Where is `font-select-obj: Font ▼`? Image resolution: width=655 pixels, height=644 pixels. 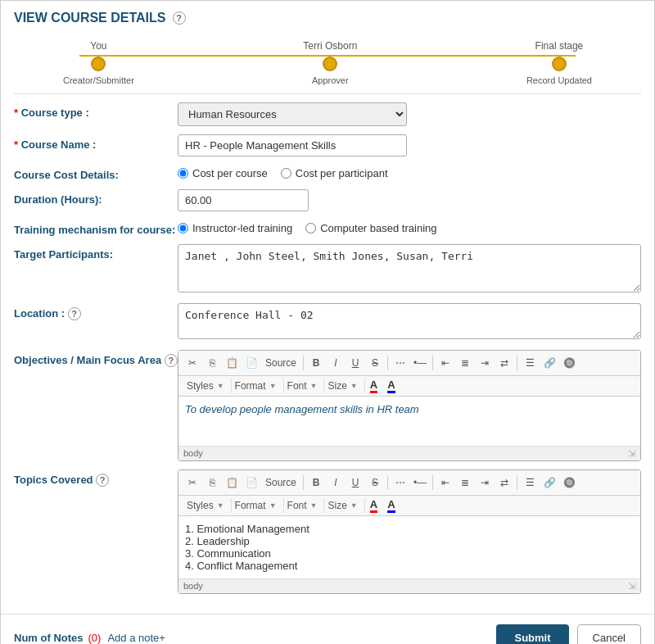 font-select-obj: Font ▼ is located at coordinates (305, 386).